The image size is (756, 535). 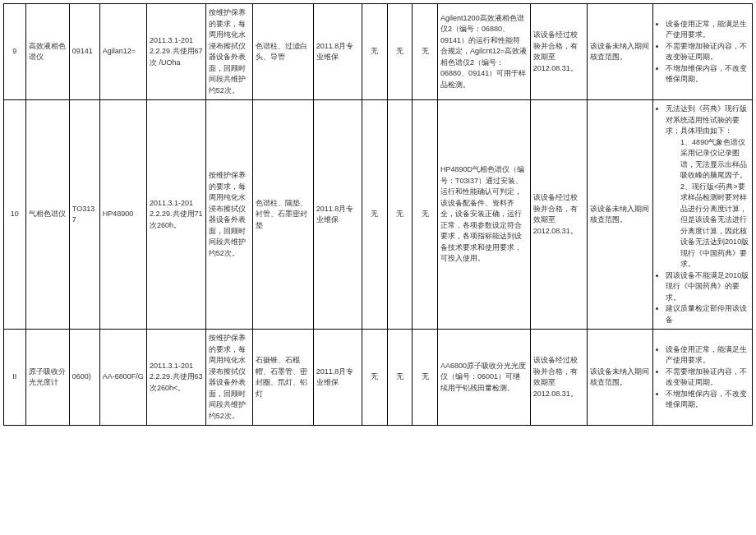 I want to click on cell-concl: 无法达到《药典》现行版对系统适用性试验的要求；具体理由如下： 1、4890气象色…, so click(x=703, y=215).